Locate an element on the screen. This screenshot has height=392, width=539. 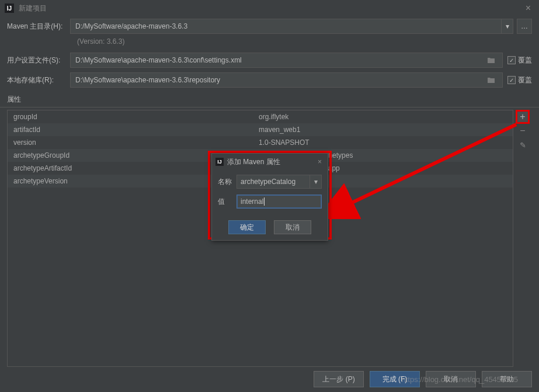
titlebar: IJ 新建项目 × is located at coordinates (270, 8).